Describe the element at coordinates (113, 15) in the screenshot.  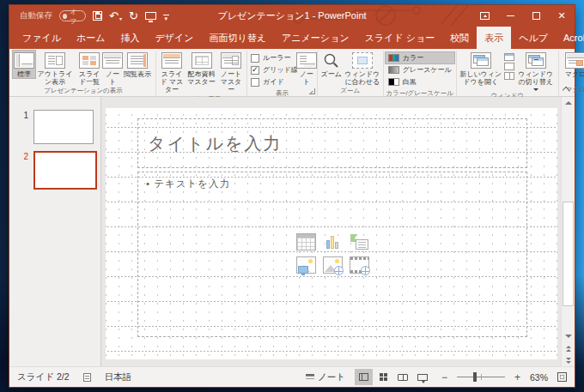
I see `undo-icon: ↶` at that location.